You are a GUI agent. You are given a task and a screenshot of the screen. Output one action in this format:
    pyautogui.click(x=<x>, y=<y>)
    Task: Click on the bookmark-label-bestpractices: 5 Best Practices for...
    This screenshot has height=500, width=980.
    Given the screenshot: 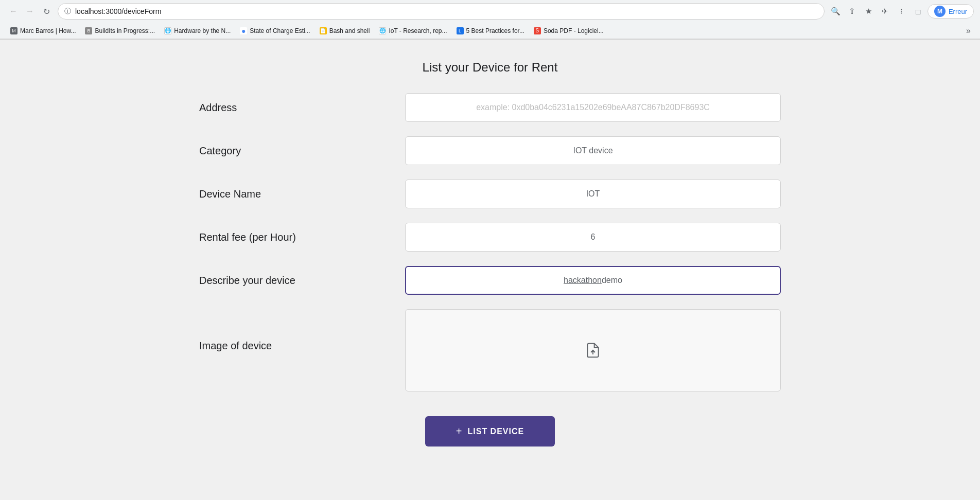 What is the action you would take?
    pyautogui.click(x=495, y=31)
    